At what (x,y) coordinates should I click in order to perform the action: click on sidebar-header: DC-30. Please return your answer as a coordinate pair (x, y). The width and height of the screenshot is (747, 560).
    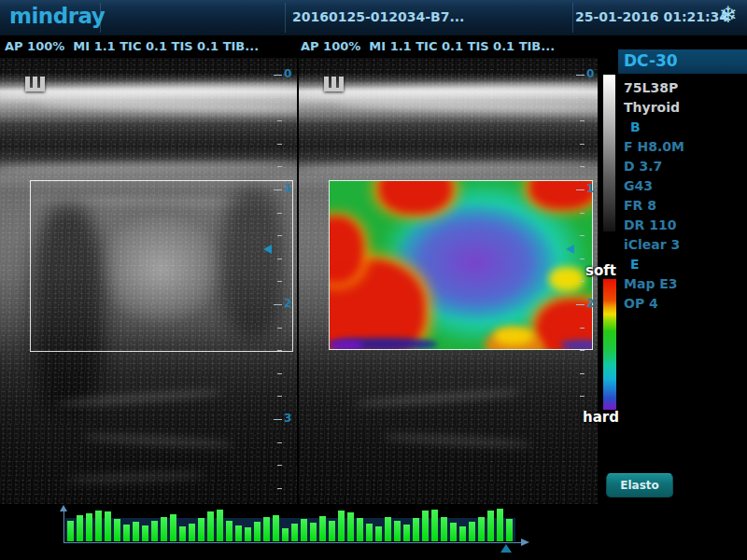
    Looking at the image, I should click on (683, 62).